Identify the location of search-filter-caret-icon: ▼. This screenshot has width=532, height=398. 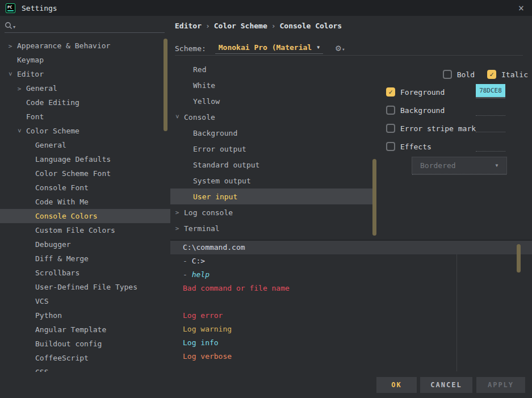
(14, 27).